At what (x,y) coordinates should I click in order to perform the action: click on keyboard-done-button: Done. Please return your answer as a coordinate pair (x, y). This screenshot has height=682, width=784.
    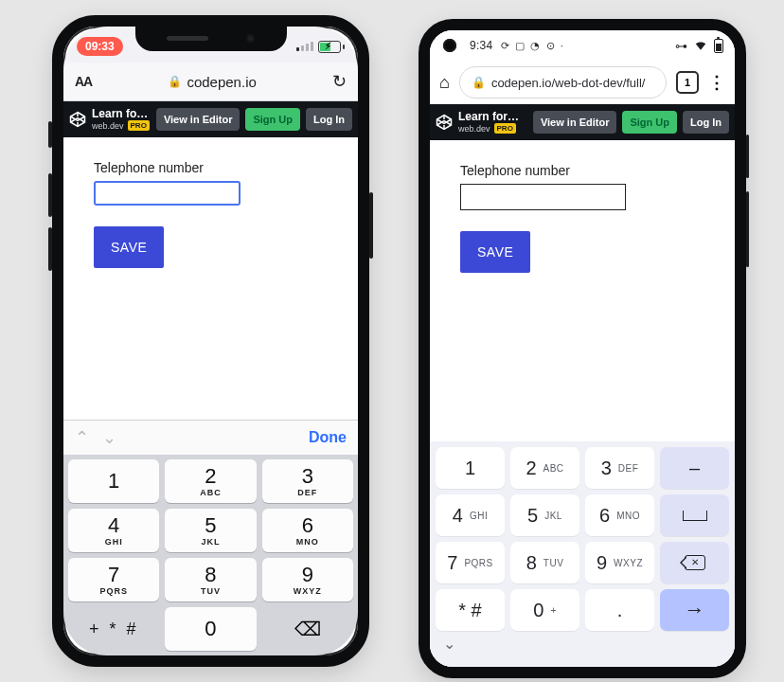
    Looking at the image, I should click on (328, 438).